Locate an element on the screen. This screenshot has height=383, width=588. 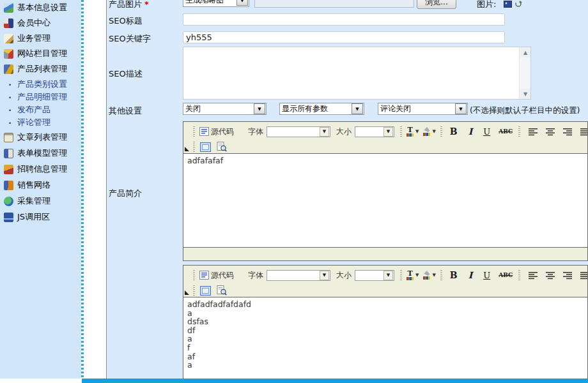
sidebar-item-recruitment: 招聘信息管理 is located at coordinates (36, 169).